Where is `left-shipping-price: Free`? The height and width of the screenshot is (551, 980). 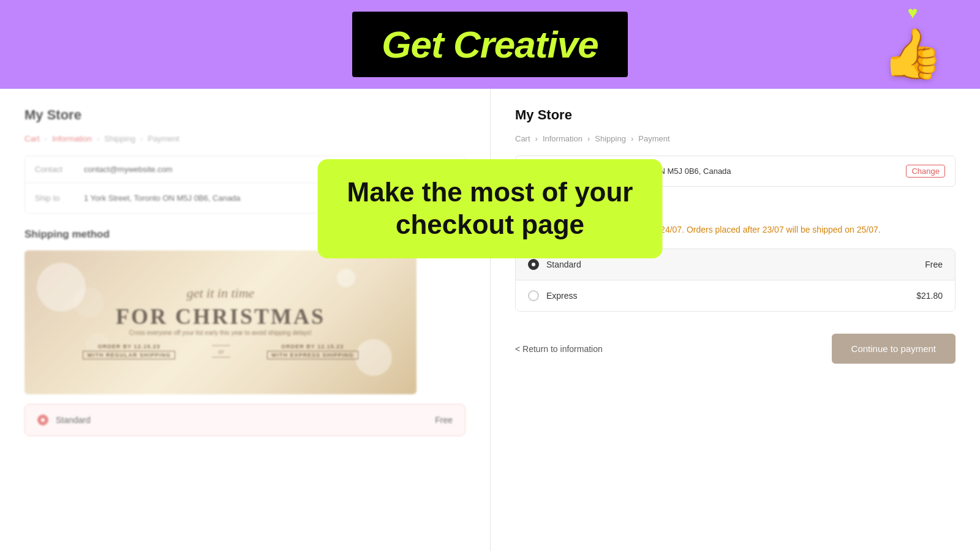
left-shipping-price: Free is located at coordinates (443, 420).